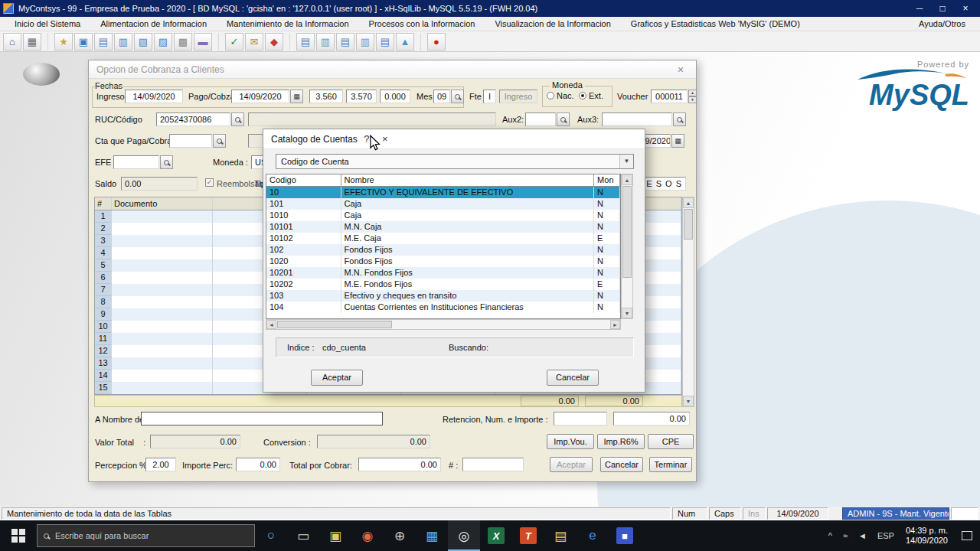 This screenshot has height=551, width=980. I want to click on account-code: 102, so click(304, 249).